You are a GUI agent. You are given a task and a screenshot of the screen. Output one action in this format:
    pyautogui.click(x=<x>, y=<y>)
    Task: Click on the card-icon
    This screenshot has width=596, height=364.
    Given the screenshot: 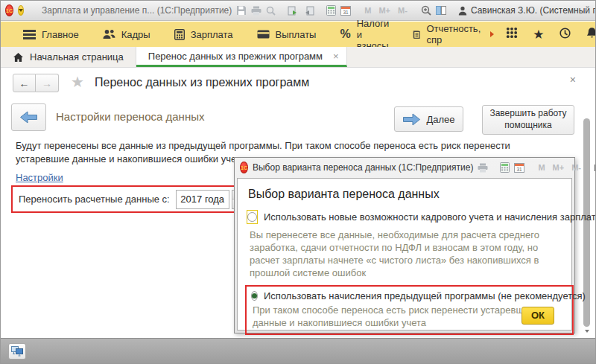 What is the action you would take?
    pyautogui.click(x=264, y=34)
    